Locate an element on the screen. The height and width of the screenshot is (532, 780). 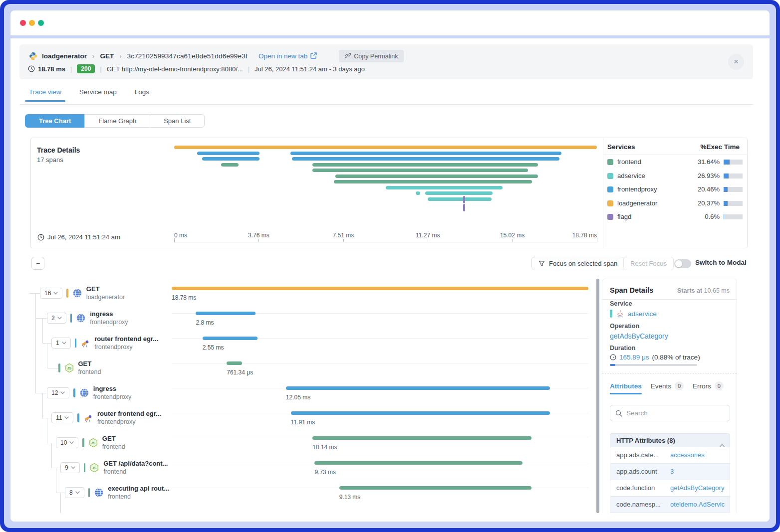
service-legend-row: flagd0.6% is located at coordinates (676, 216).